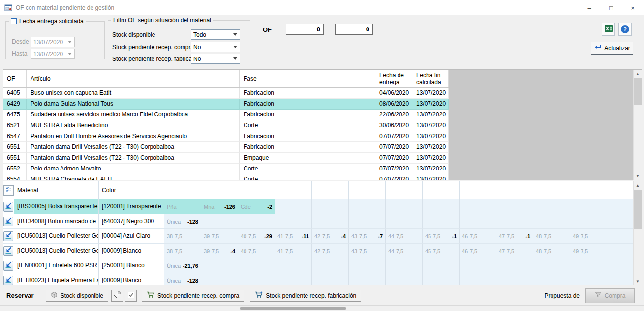 The height and width of the screenshot is (311, 644). What do you see at coordinates (226, 104) in the screenshot?
I see `order-row: 6429Polo dama Guias National TousFabrica…` at bounding box center [226, 104].